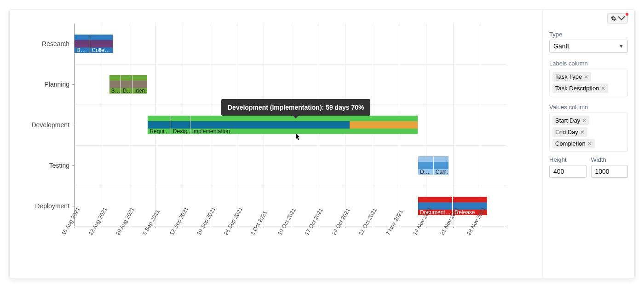 Image resolution: width=644 pixels, height=288 pixels. What do you see at coordinates (610, 159) in the screenshot?
I see `width-label: Width` at bounding box center [610, 159].